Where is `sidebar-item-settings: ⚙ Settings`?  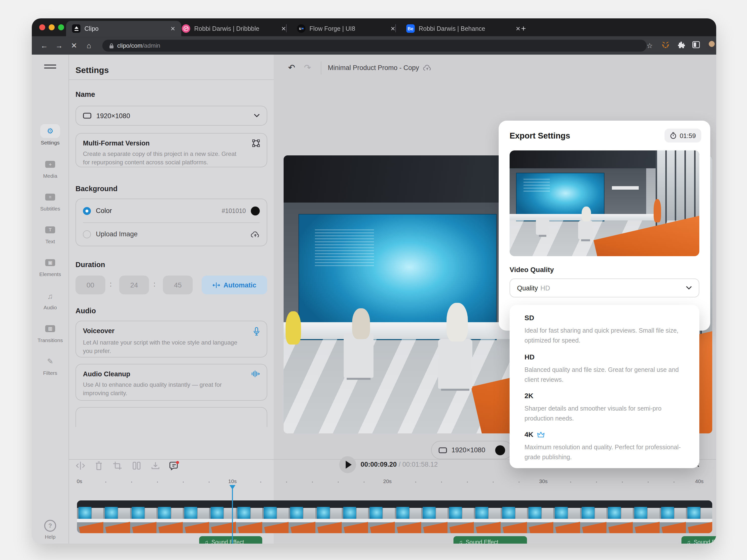 sidebar-item-settings: ⚙ Settings is located at coordinates (50, 135).